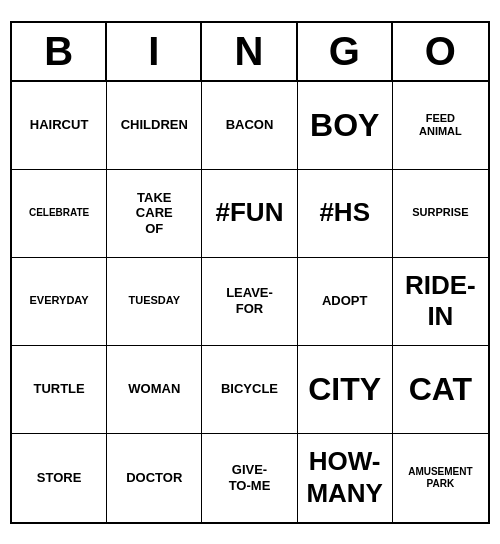  Describe the element at coordinates (346, 214) in the screenshot. I see `bingo-cell: #HS` at that location.